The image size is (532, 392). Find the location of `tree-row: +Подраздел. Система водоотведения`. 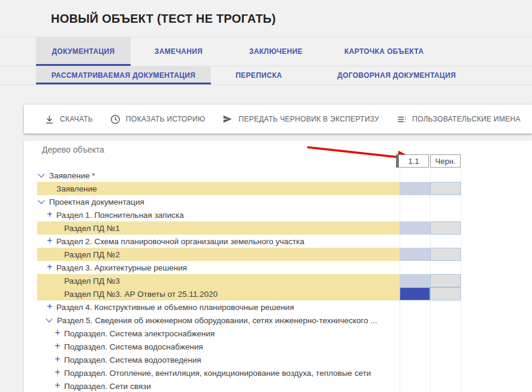

tree-row: +Подраздел. Система водоотведения is located at coordinates (278, 360).